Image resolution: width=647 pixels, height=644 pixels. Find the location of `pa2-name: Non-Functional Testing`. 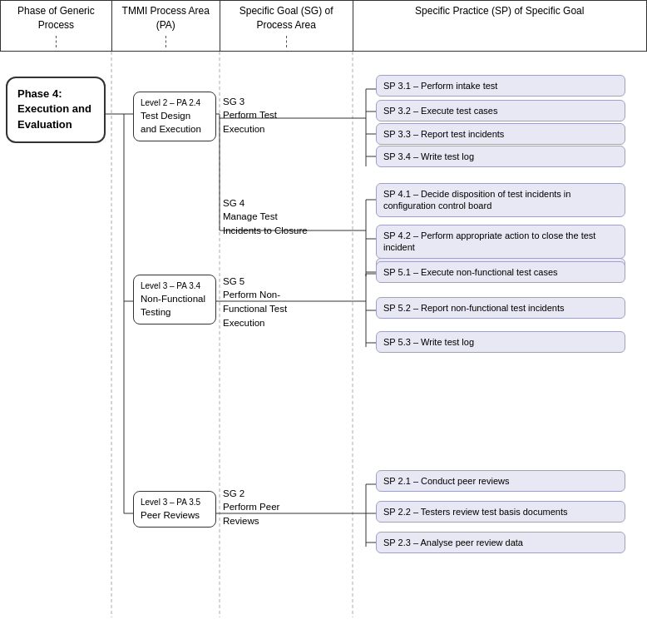

pa2-name: Non-Functional Testing is located at coordinates (175, 305).